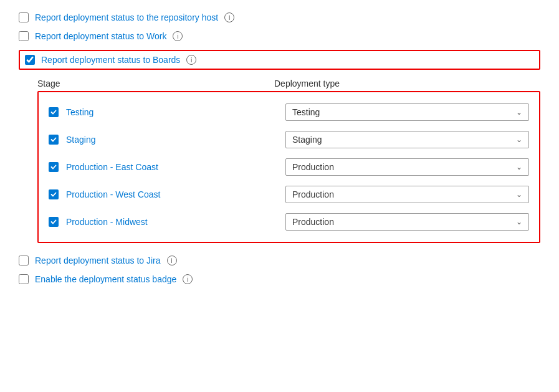  Describe the element at coordinates (289, 222) in the screenshot. I see `table-row: Production - Midwest Production ⌄` at that location.